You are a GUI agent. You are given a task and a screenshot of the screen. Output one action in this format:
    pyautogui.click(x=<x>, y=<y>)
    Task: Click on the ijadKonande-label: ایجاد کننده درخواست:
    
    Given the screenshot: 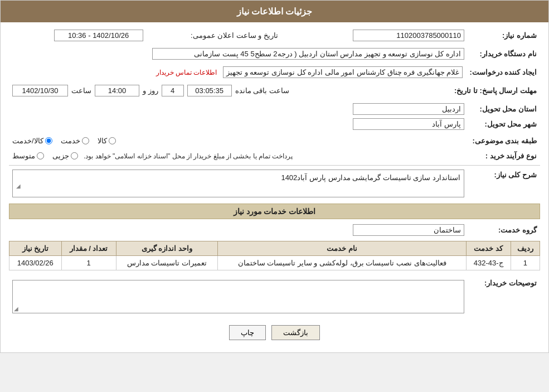 What is the action you would take?
    pyautogui.click(x=503, y=72)
    